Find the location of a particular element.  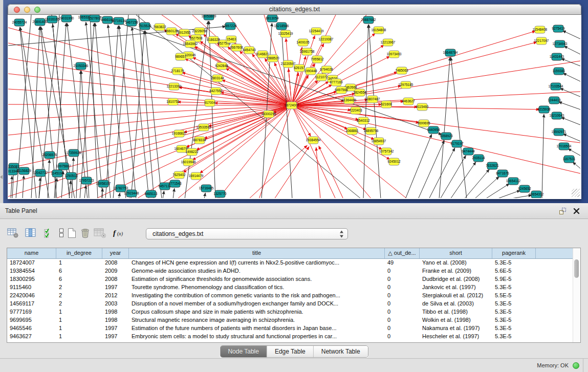

column-header-short: short is located at coordinates (456, 253).